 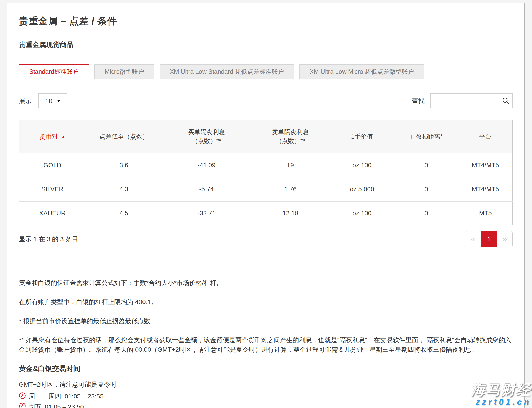 What do you see at coordinates (207, 213) in the screenshot?
I see `cell-swap-long: -33.71` at bounding box center [207, 213].